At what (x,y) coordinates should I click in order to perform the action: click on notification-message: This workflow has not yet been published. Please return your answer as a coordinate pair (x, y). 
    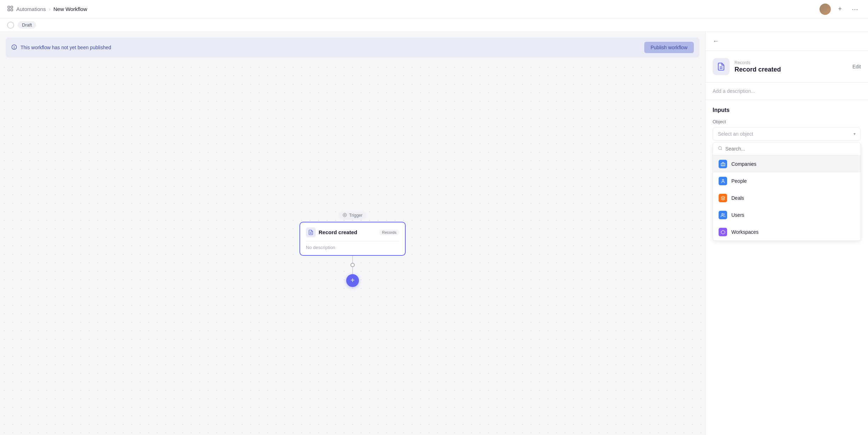
    Looking at the image, I should click on (66, 47).